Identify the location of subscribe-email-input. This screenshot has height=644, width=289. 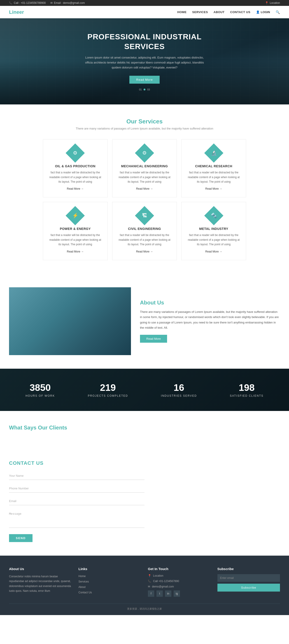
(249, 578).